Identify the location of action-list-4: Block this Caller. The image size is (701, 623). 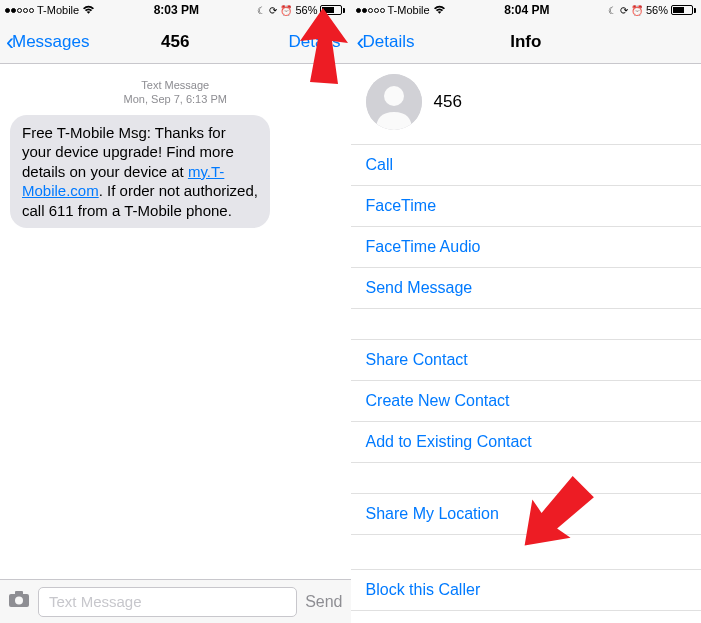
(526, 590).